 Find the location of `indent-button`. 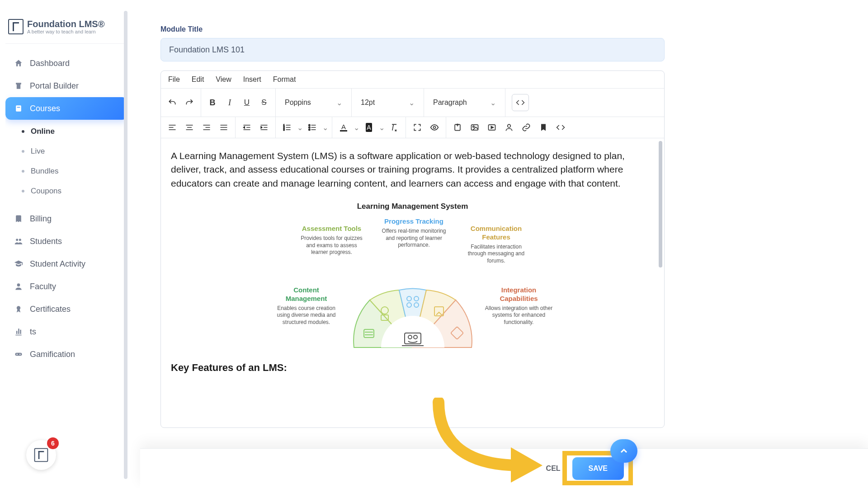

indent-button is located at coordinates (264, 127).